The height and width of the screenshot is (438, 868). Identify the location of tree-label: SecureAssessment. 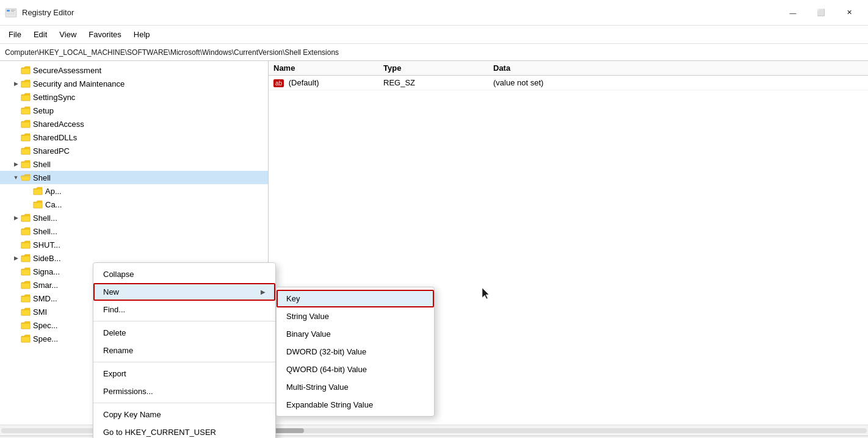
(67, 71).